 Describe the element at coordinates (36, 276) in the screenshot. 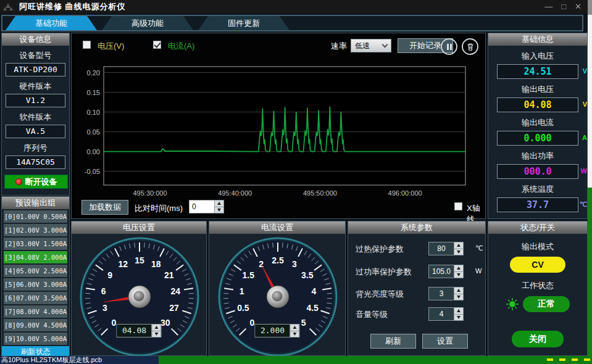

I see `preset-groups-panel: 预设输出组 [0]01.00V 0.500A[1]02.00V 3.000A[2…` at that location.